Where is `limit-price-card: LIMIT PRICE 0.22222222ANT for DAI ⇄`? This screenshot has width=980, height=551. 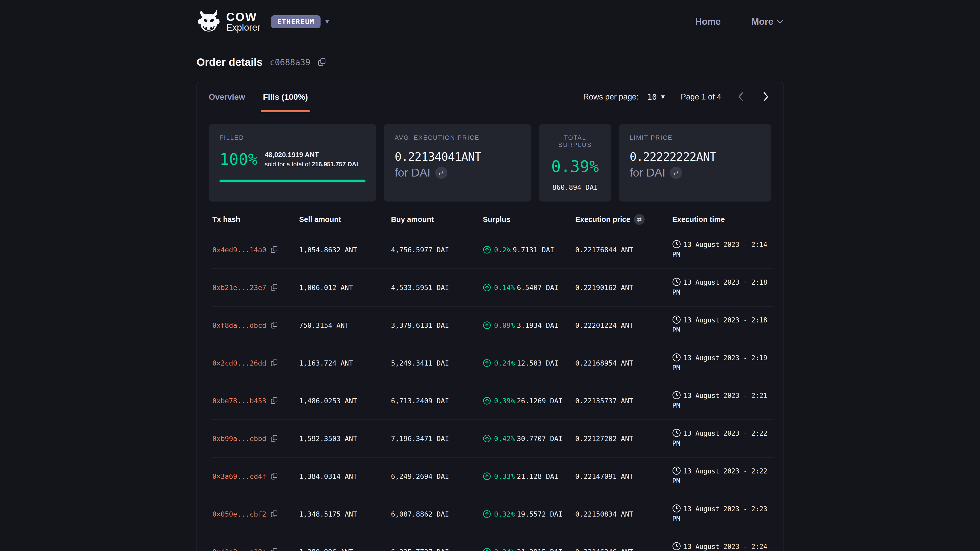
limit-price-card: LIMIT PRICE 0.22222222ANT for DAI ⇄ is located at coordinates (695, 163).